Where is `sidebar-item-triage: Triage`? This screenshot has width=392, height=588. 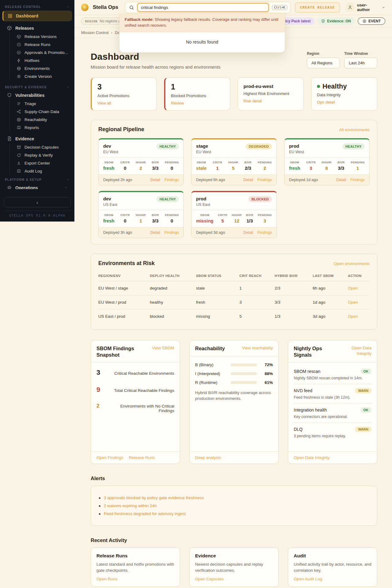 sidebar-item-triage: Triage is located at coordinates (43, 104).